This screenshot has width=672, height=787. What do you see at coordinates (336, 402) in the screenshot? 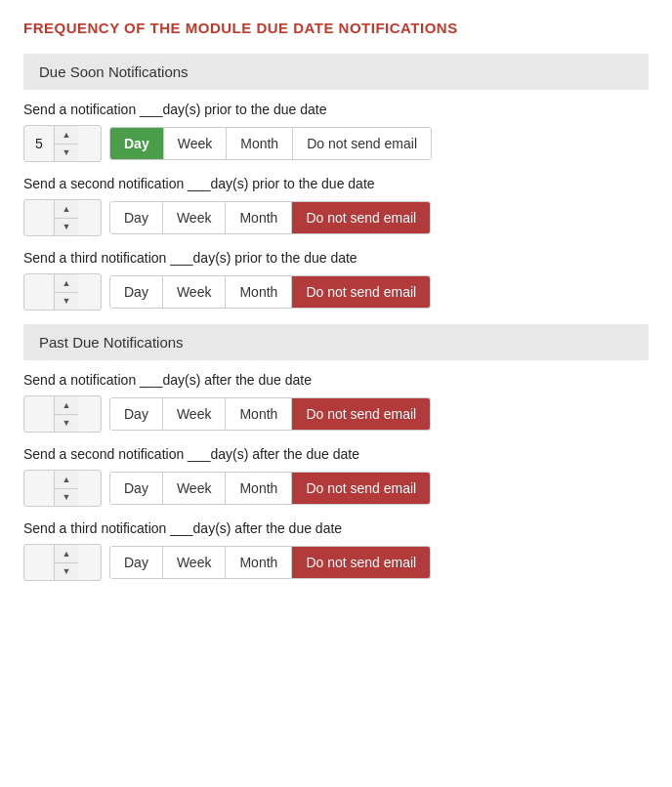
I see `past-due-notification-1: Send a notification ___day(s) after the …` at bounding box center [336, 402].